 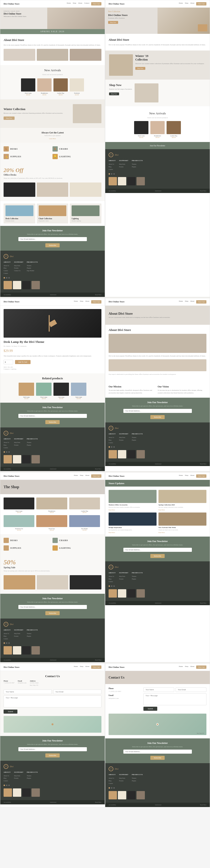 I want to click on blog-link-3: Read More, so click(x=133, y=532).